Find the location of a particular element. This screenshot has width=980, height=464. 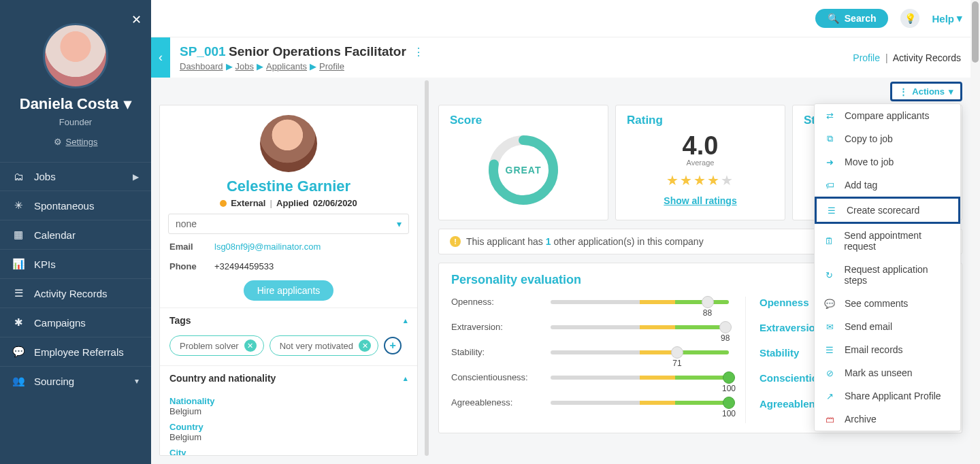

notice-count: 1 is located at coordinates (549, 242).